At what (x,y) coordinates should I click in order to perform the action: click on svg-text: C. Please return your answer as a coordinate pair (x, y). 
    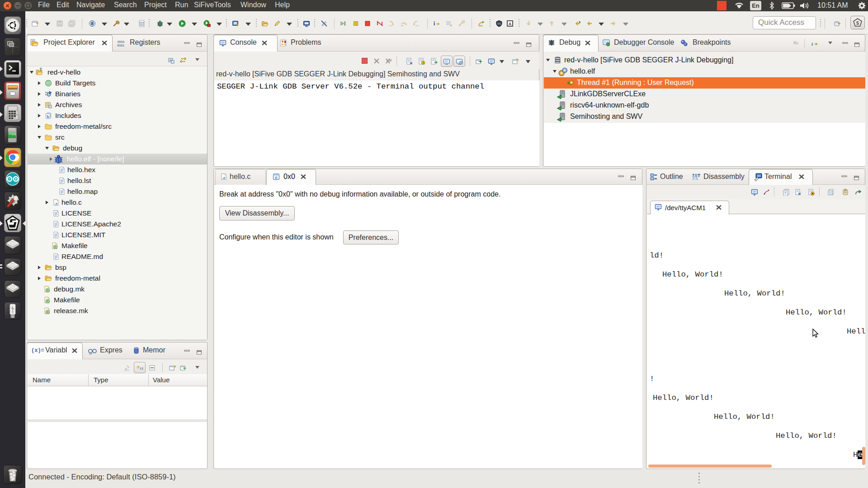
    Looking at the image, I should click on (41, 70).